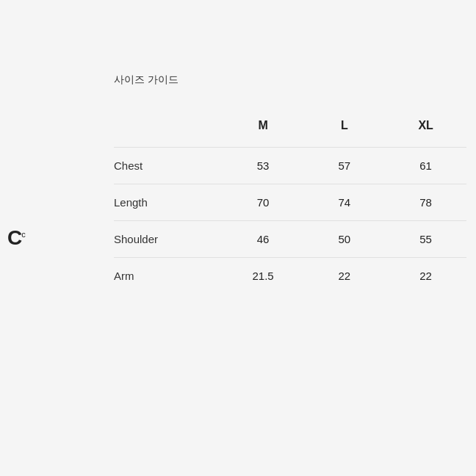 Image resolution: width=476 pixels, height=476 pixels. What do you see at coordinates (24, 234) in the screenshot?
I see `watermark-superscript: c` at bounding box center [24, 234].